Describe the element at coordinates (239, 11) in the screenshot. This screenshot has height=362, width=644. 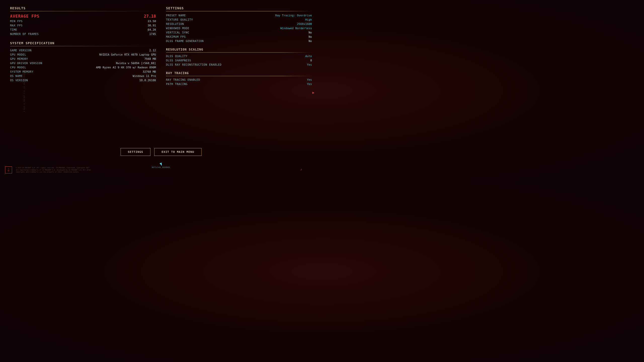
I see `settings-divider` at that location.